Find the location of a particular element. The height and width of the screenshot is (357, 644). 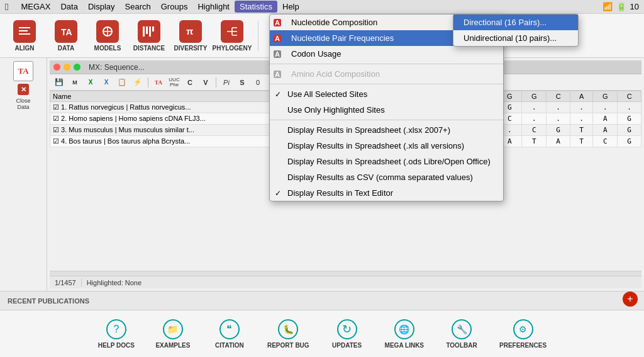

use-all-selected-label: Use All Selected Sites is located at coordinates (327, 94).